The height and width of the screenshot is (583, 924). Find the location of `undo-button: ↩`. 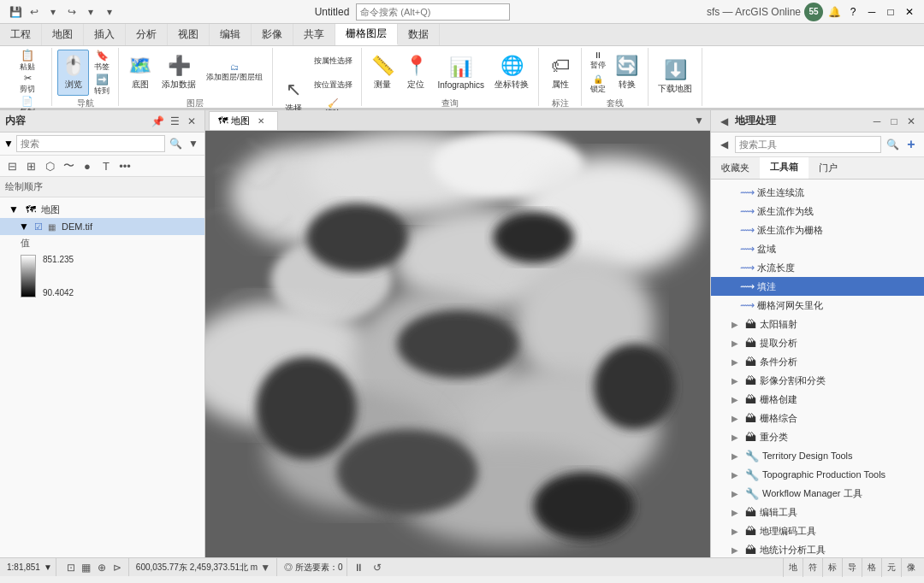

undo-button: ↩ is located at coordinates (34, 12).